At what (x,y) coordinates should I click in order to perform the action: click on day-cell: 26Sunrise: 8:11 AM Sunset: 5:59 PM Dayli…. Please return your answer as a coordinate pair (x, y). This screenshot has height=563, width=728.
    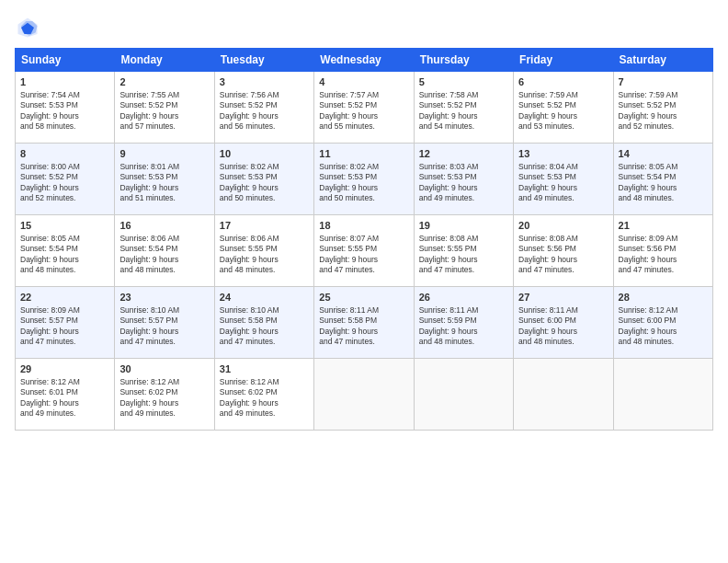
    Looking at the image, I should click on (463, 323).